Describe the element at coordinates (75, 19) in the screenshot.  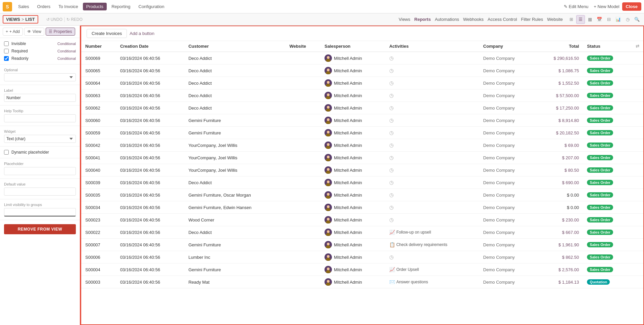
I see `redo-button: ↻ REDO` at that location.